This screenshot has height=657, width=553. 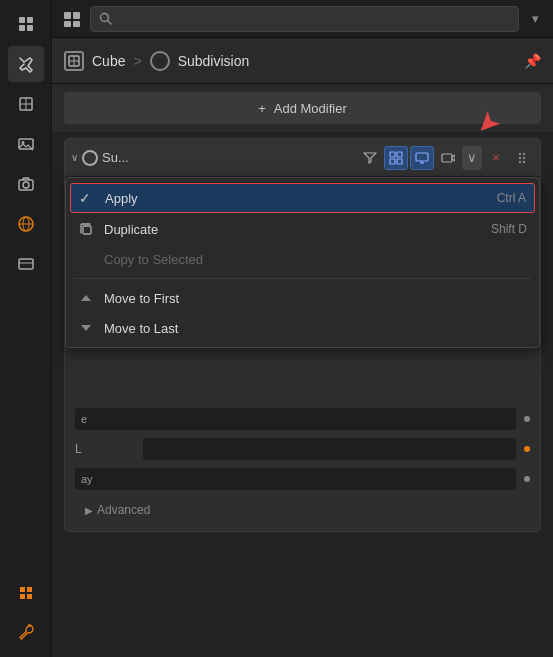 I want to click on copy-to-selected-label: Copy to Selected, so click(x=316, y=260).